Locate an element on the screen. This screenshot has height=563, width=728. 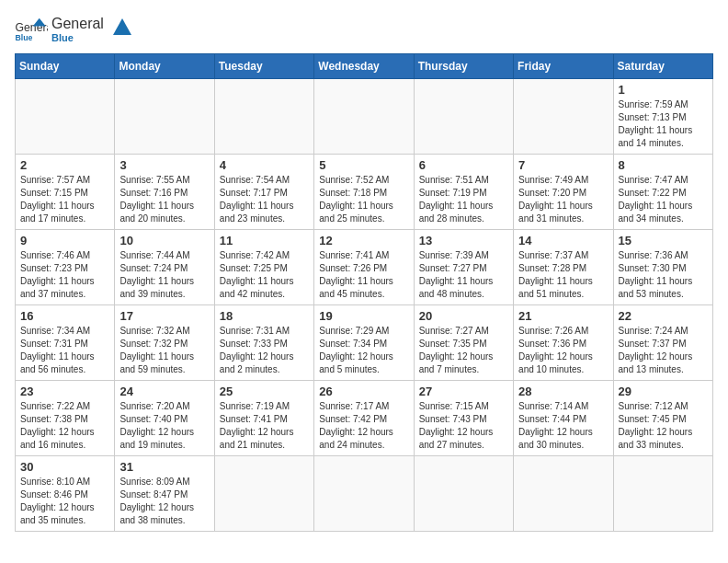
day-number: 29 is located at coordinates (664, 392).